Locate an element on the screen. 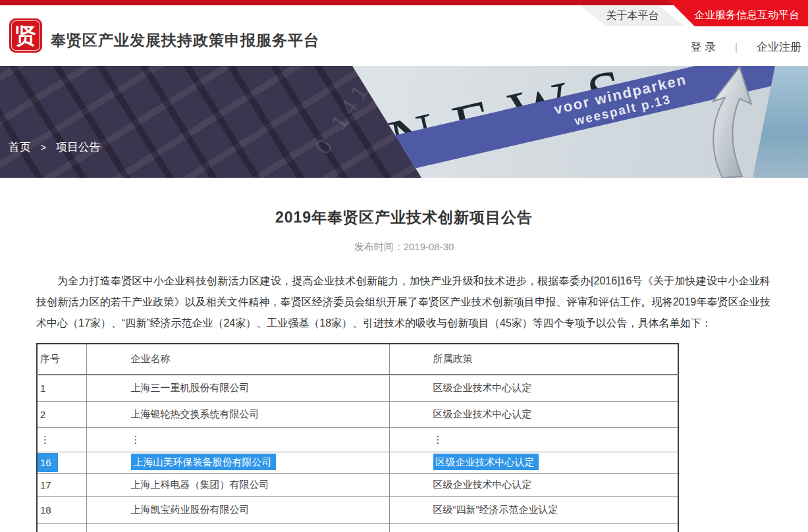 The width and height of the screenshot is (808, 532). cell-company is located at coordinates (238, 528).